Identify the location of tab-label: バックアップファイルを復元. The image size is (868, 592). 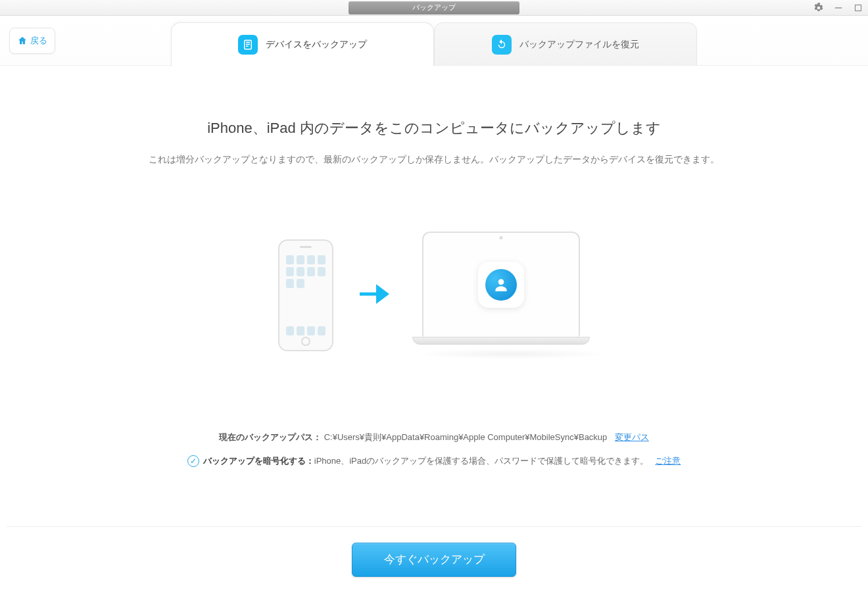
(579, 45).